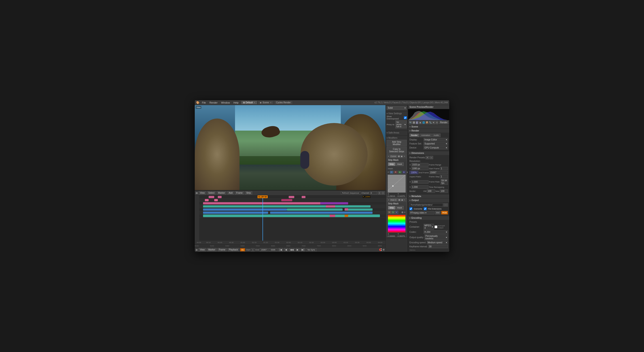  I want to click on timeline-btn-2: ⟩, so click(383, 193).